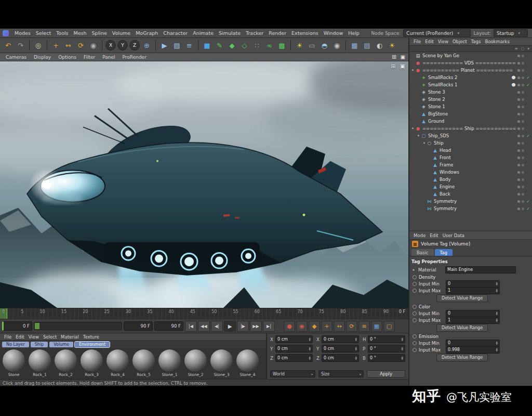  Describe the element at coordinates (471, 77) in the screenshot. I see `object-row-smallrocks-2: ∗SmallRocks 2☻✓` at that location.